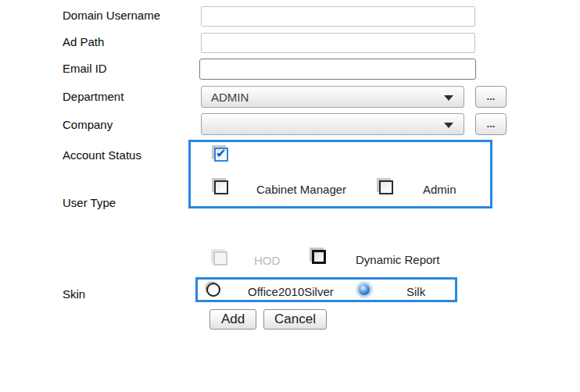 The image size is (580, 392). I want to click on ad-path-input, so click(338, 43).